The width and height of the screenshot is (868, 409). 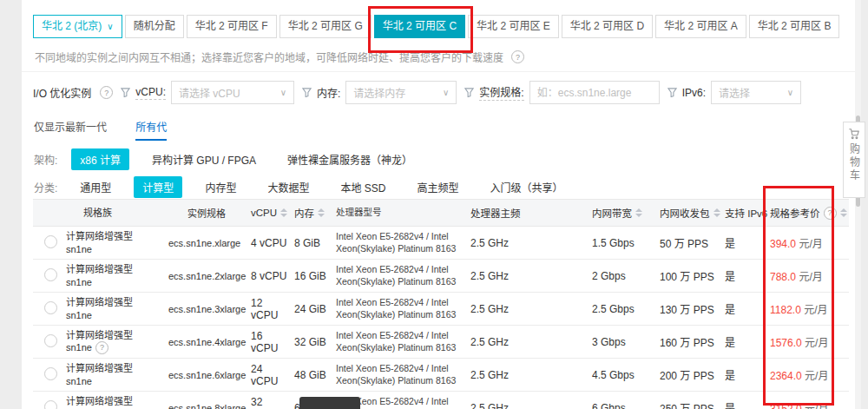 I want to click on table-row: 计算网络增强型 sn1ne ecs.sn1ne.8xlarge 32 vCPU …, so click(x=441, y=400).